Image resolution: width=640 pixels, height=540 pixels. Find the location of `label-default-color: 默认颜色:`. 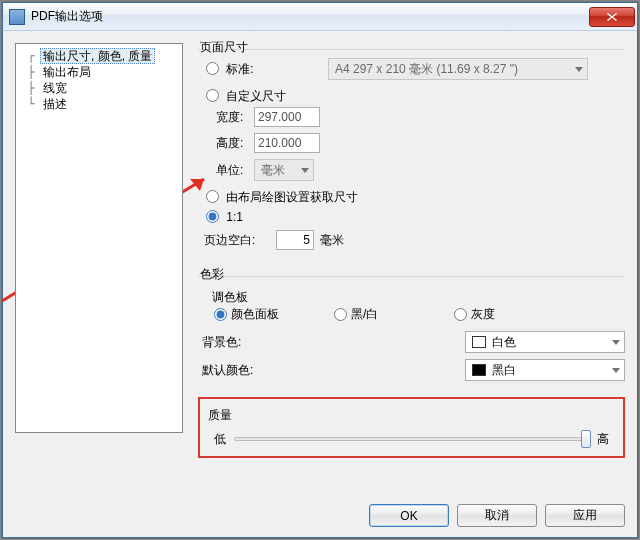

label-default-color: 默认颜色: is located at coordinates (238, 370).